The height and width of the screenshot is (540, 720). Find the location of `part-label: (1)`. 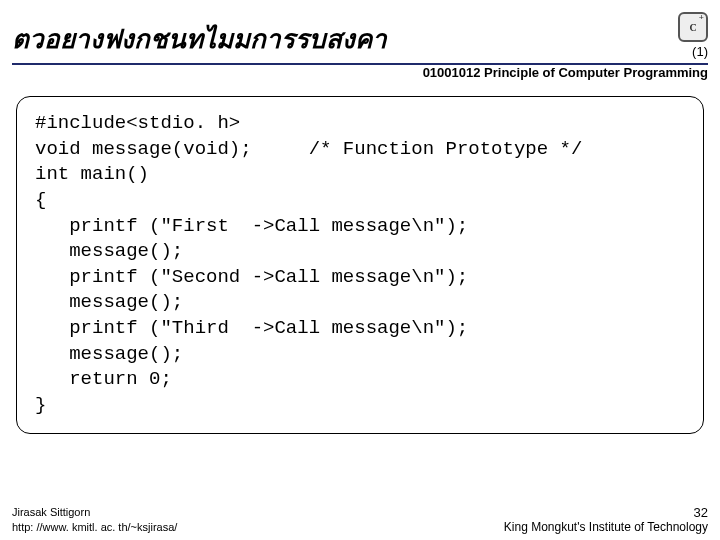

part-label: (1) is located at coordinates (700, 52).